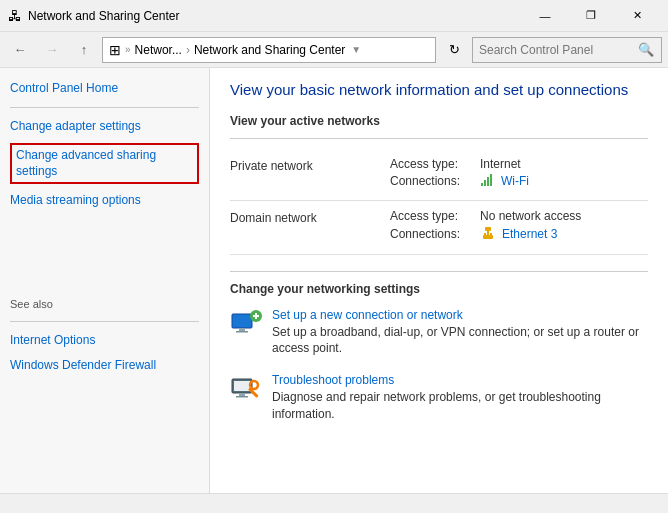  What do you see at coordinates (439, 202) in the screenshot?
I see `networks-section: Private network Access type: Internet Co…` at bounding box center [439, 202].